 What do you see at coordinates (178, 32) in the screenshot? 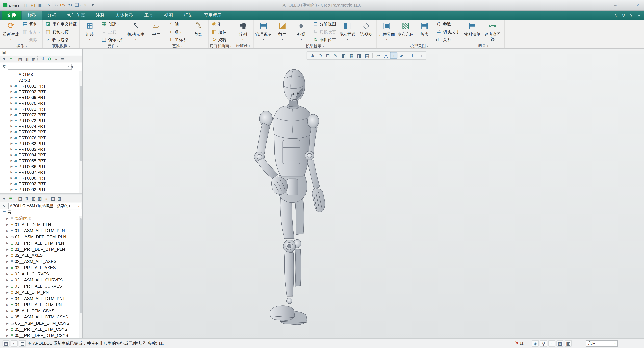
I see `point-button: +点▾` at bounding box center [178, 32].